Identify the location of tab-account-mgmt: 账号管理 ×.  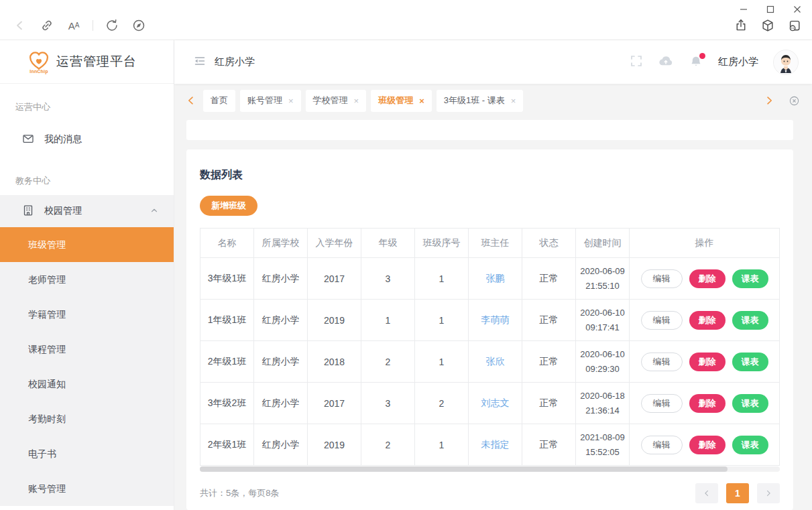
(271, 101).